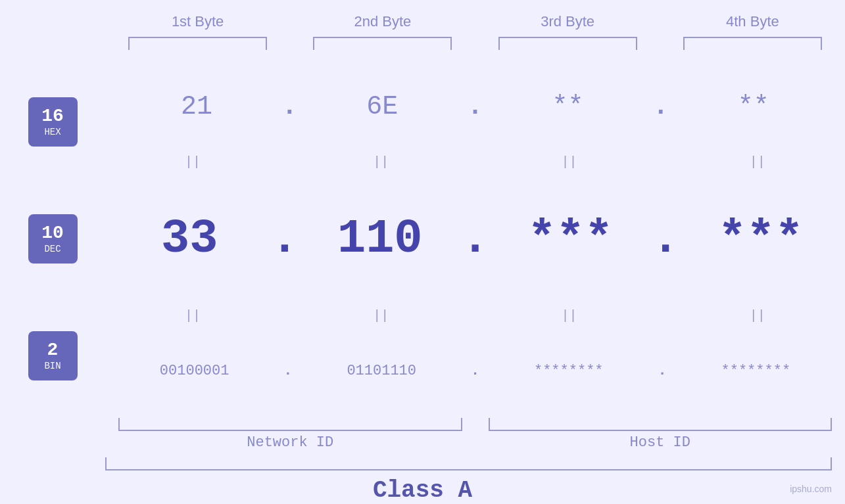  I want to click on sep-cell-3a: ||, so click(569, 162).